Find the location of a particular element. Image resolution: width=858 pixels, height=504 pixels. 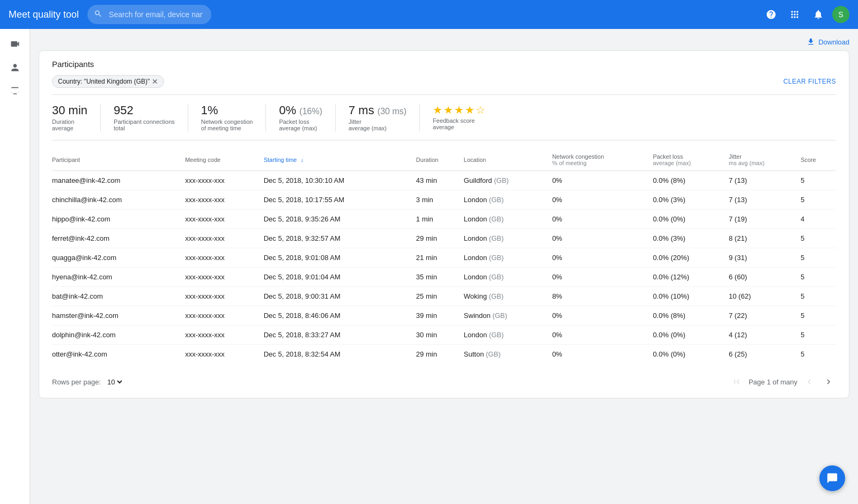

cell-starting-time: Dec 5, 2018, 9:01:08 AM is located at coordinates (340, 258).